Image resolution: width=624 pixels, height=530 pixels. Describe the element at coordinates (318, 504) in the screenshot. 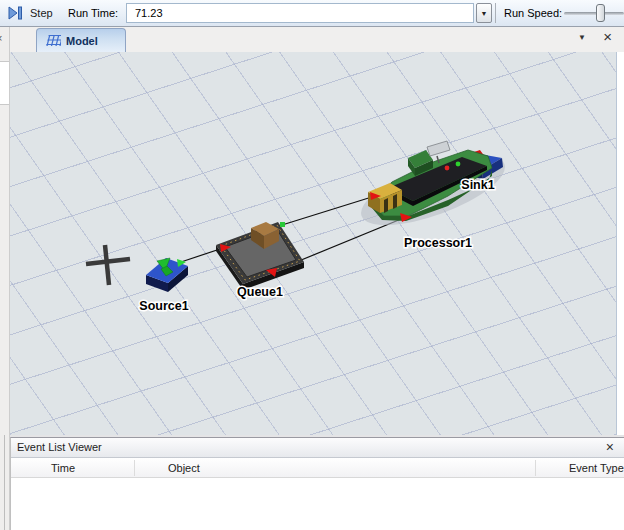

I see `event-table-body` at that location.